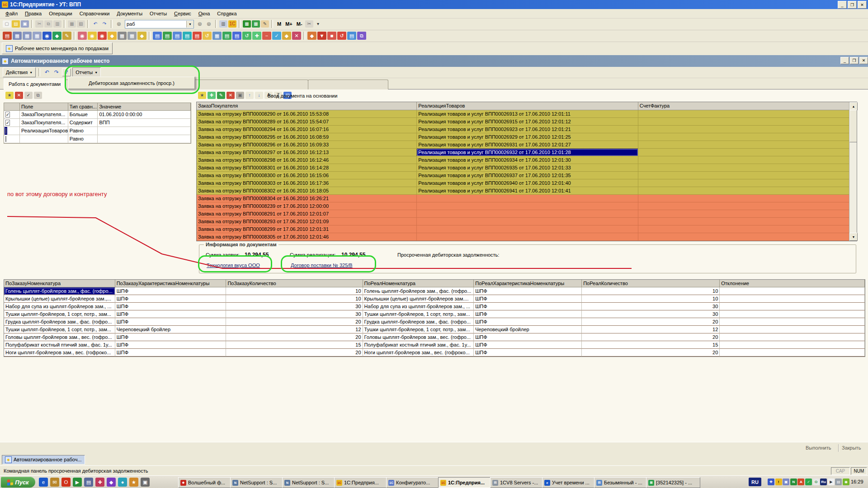  What do you see at coordinates (527, 114) in the screenshot?
I see `document-row: Заявка на отгрузку ВПП00008290 от 16.06.…` at bounding box center [527, 114].